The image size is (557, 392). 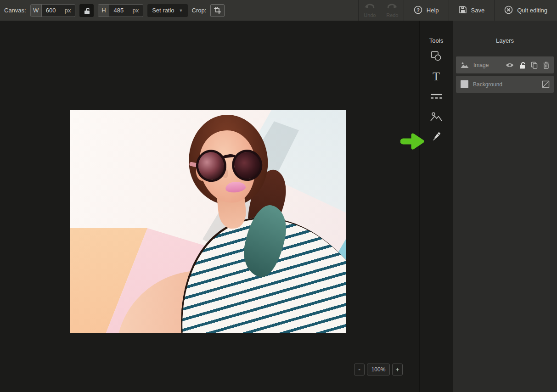 I want to click on zoom-level: 100%, so click(x=378, y=370).